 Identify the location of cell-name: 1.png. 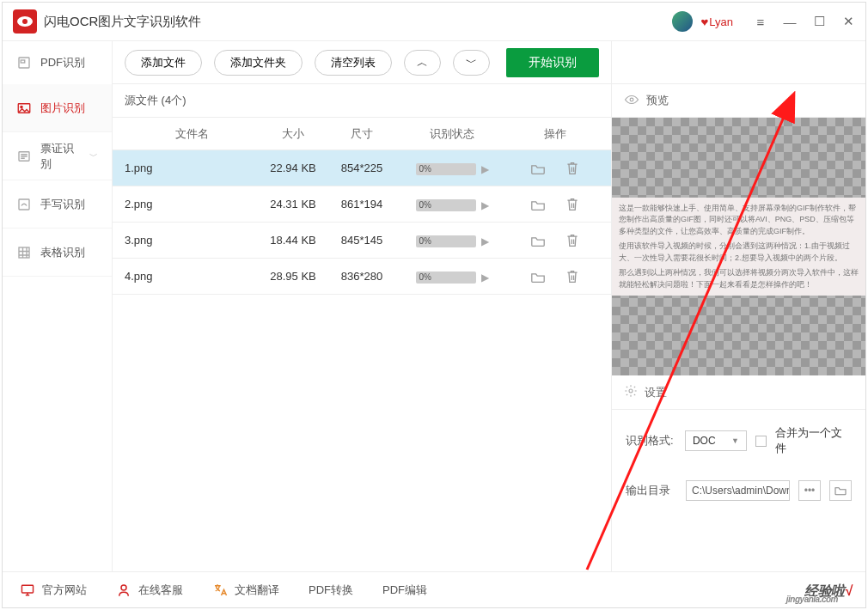
(186, 168).